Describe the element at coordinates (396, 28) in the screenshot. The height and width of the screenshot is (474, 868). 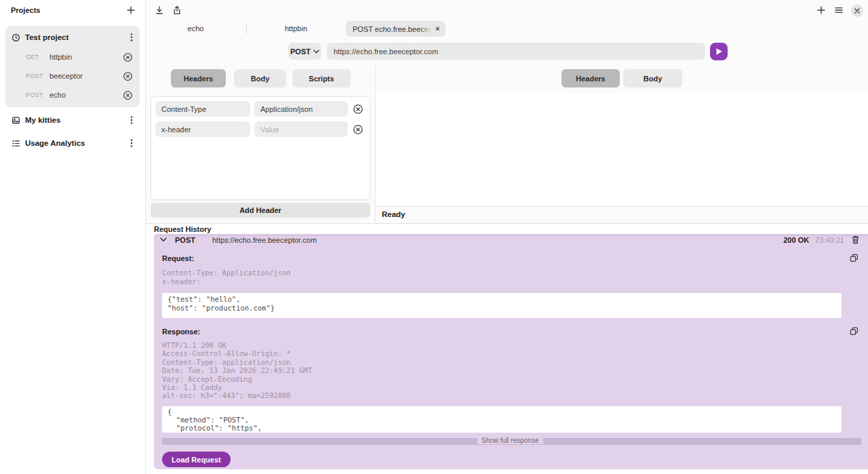
I see `tab-active-post-echo: POST echo.free.beecept ×` at that location.